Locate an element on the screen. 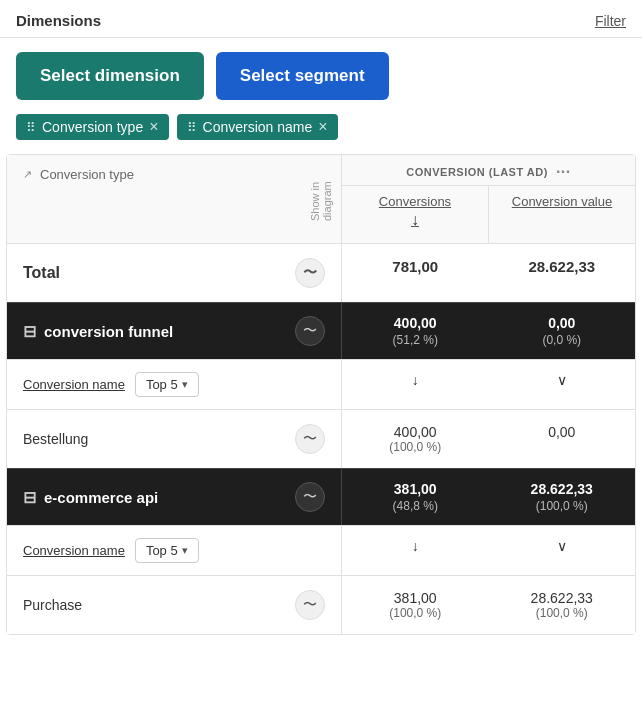  select-segment-button: Select segment is located at coordinates (302, 76).